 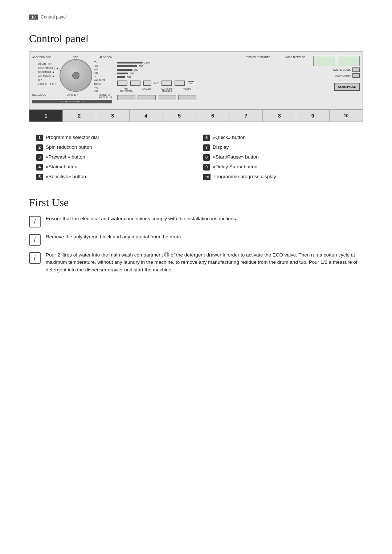 I want to click on tiempo-label: TIEMPO, so click(x=187, y=90).